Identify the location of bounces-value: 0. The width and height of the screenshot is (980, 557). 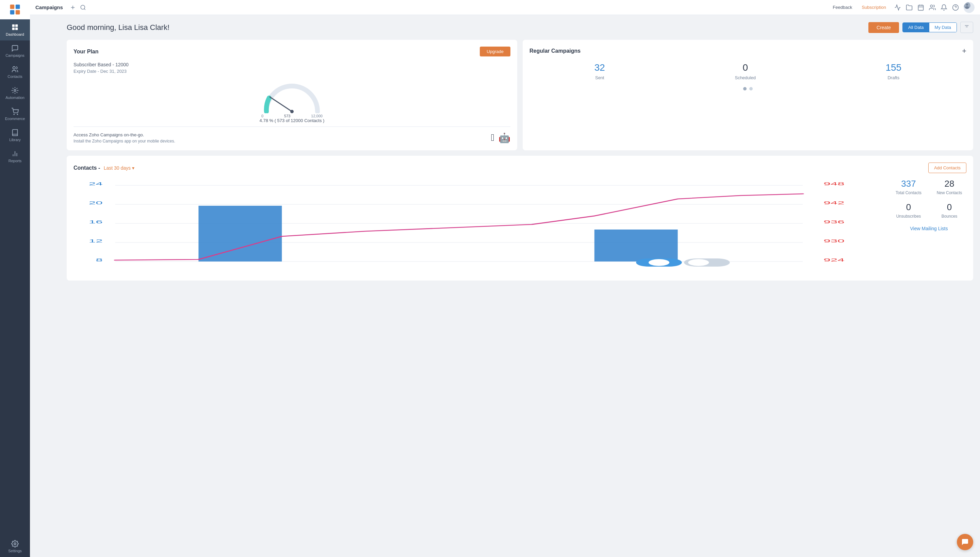
(949, 207).